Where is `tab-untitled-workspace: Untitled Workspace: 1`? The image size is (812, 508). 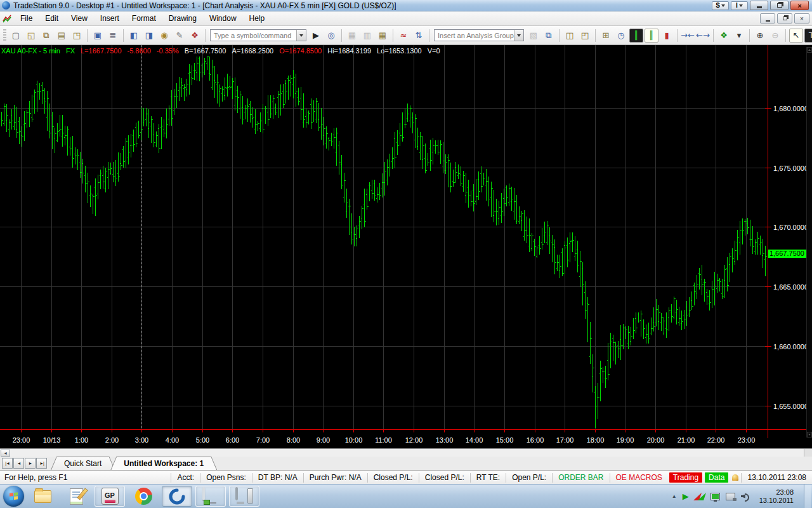
tab-untitled-workspace: Untitled Workspace: 1 is located at coordinates (164, 464).